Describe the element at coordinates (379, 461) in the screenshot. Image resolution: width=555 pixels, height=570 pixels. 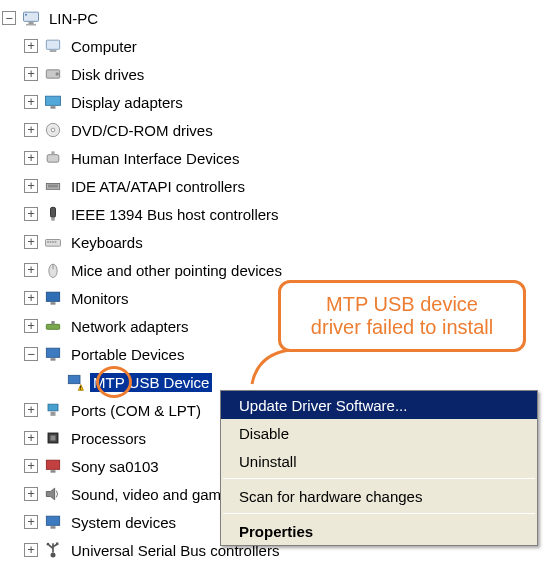
I see `menu-uninstall: Uninstall` at that location.